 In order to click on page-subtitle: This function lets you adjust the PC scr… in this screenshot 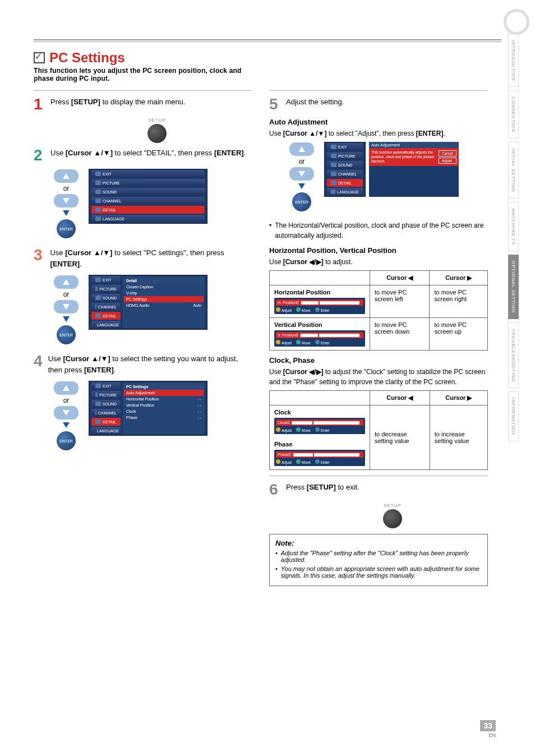, I will do `click(146, 75)`.